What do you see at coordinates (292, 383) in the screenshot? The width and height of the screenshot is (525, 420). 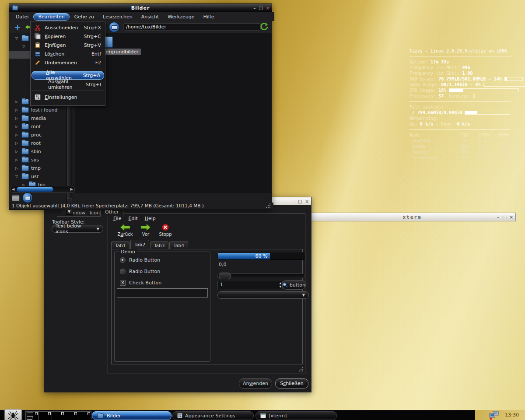 I see `close-button: Schließen` at bounding box center [292, 383].